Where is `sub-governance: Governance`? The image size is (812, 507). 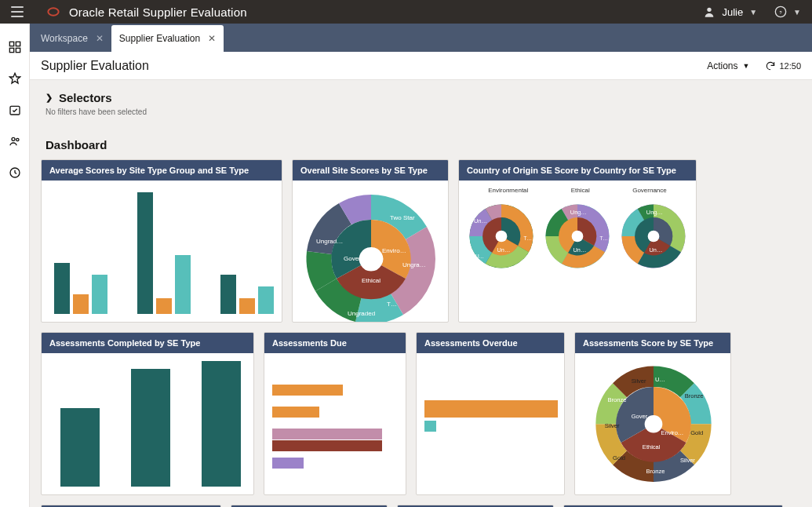 sub-governance: Governance is located at coordinates (650, 190).